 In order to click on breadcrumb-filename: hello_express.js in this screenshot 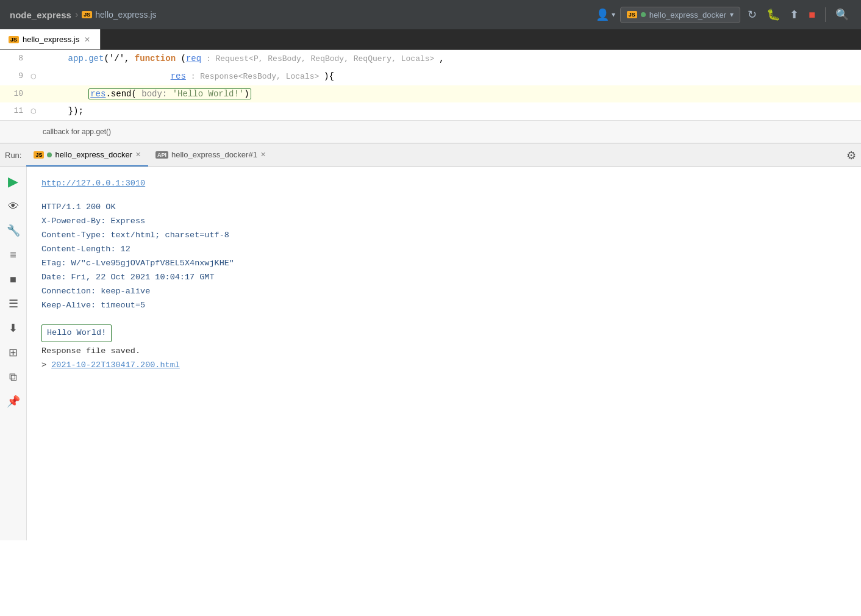, I will do `click(126, 15)`.